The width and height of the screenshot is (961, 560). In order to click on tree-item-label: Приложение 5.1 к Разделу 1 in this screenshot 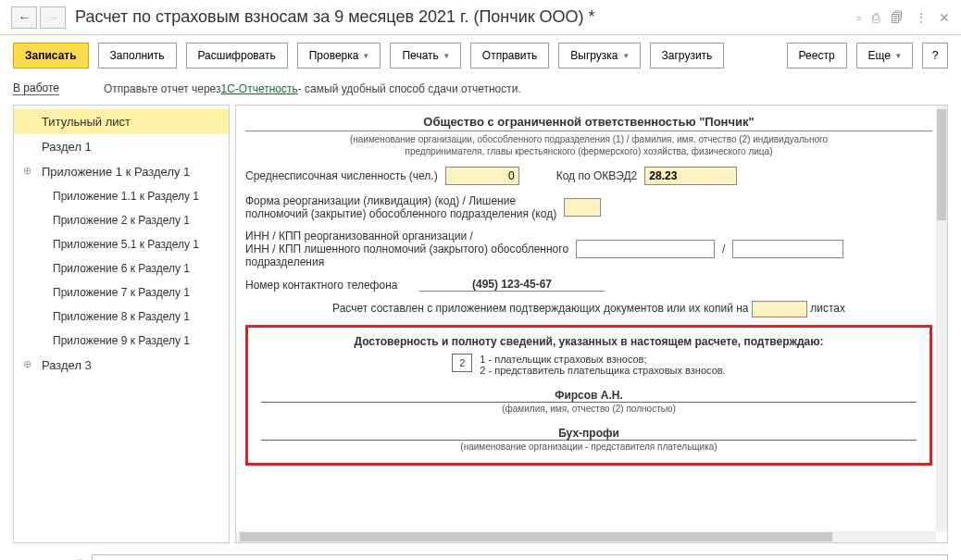, I will do `click(126, 244)`.